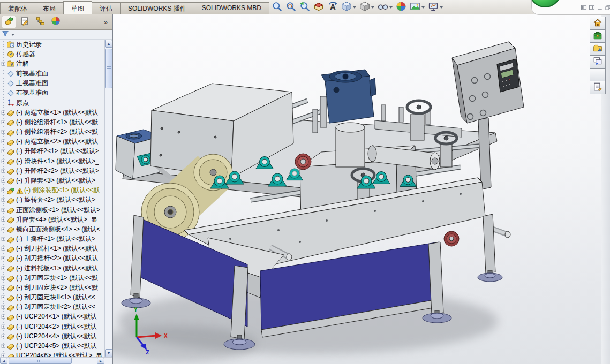  What do you see at coordinates (56, 22) in the screenshot?
I see `panel-tab-display-manager` at bounding box center [56, 22].